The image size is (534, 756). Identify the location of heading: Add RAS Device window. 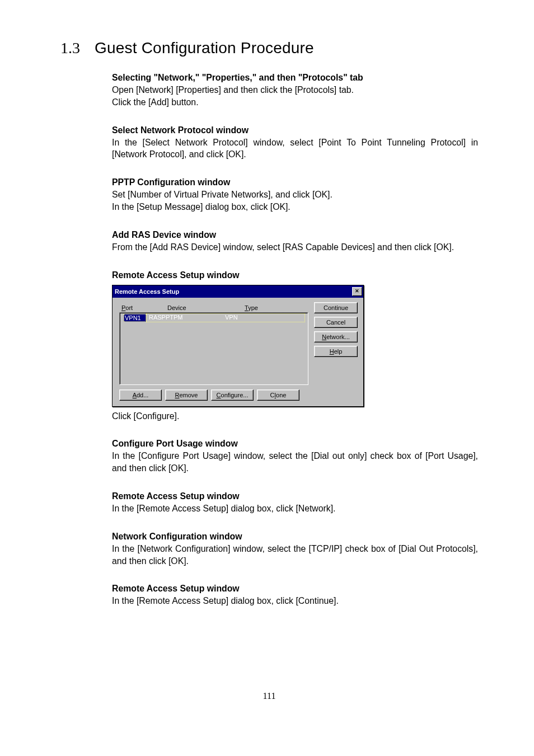
(295, 235).